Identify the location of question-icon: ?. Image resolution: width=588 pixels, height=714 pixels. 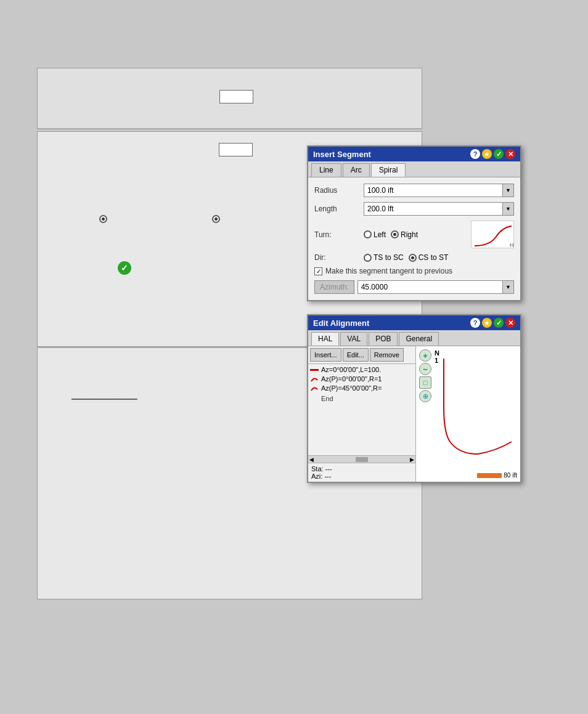
(475, 154).